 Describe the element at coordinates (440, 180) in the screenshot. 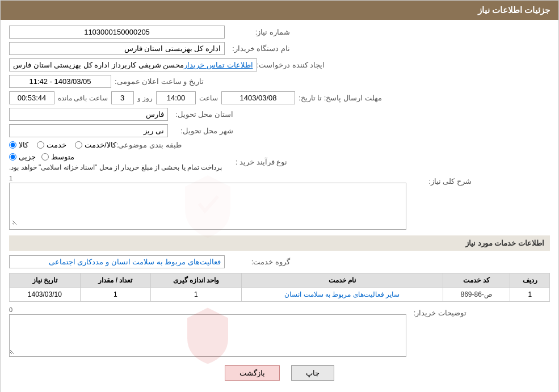

I see `description-label: شرح کلی نیاز:` at that location.